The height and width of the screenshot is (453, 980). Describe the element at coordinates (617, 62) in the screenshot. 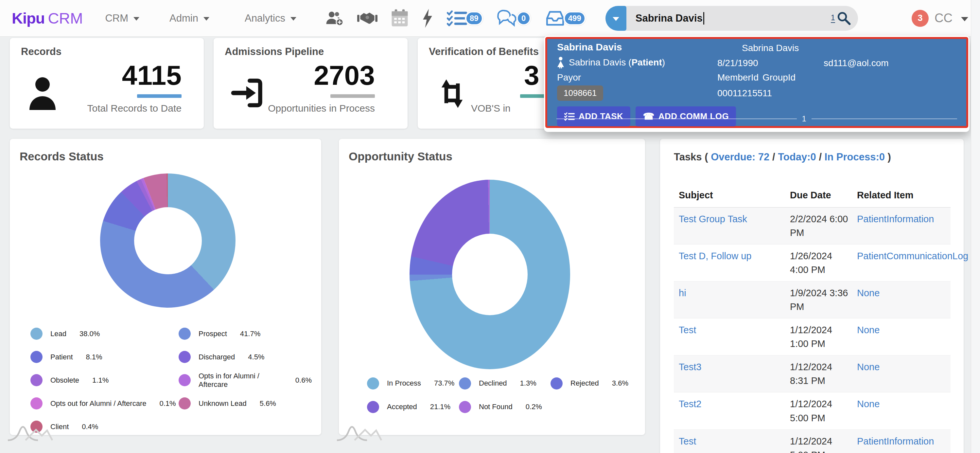

I see `result-patient-name: Sabrina Davis (Patient)` at that location.